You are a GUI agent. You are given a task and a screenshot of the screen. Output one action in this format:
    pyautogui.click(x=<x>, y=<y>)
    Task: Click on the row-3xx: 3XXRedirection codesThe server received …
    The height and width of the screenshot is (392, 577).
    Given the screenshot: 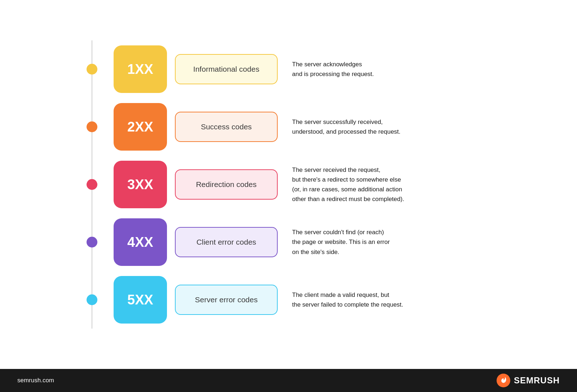 What is the action you would take?
    pyautogui.click(x=305, y=184)
    